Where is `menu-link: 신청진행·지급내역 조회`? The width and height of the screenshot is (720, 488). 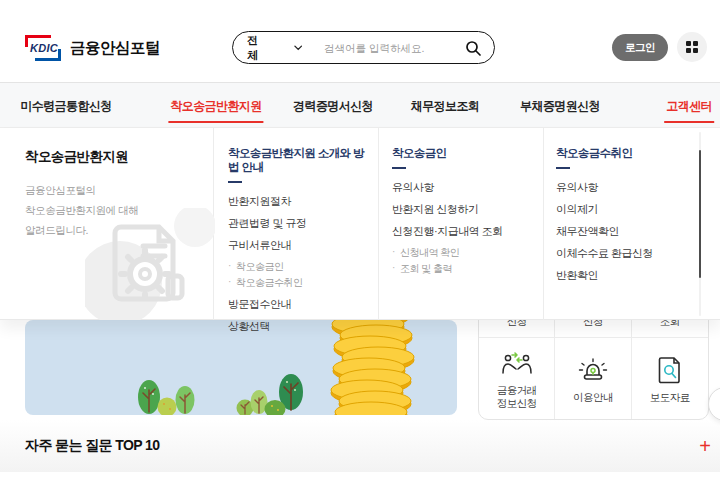
menu-link: 신청진행·지급내역 조회 is located at coordinates (464, 232).